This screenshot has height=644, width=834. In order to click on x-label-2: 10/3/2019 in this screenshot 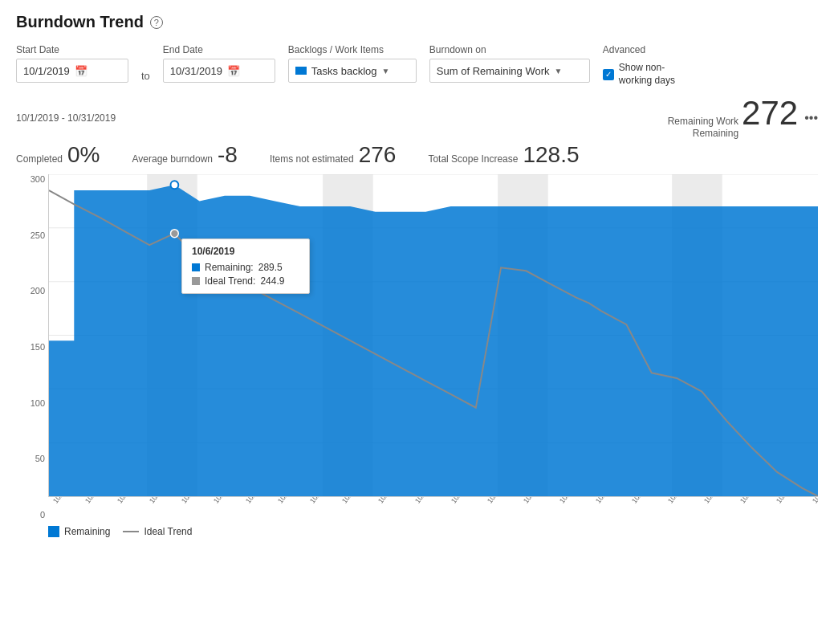, I will do `click(128, 501)`.